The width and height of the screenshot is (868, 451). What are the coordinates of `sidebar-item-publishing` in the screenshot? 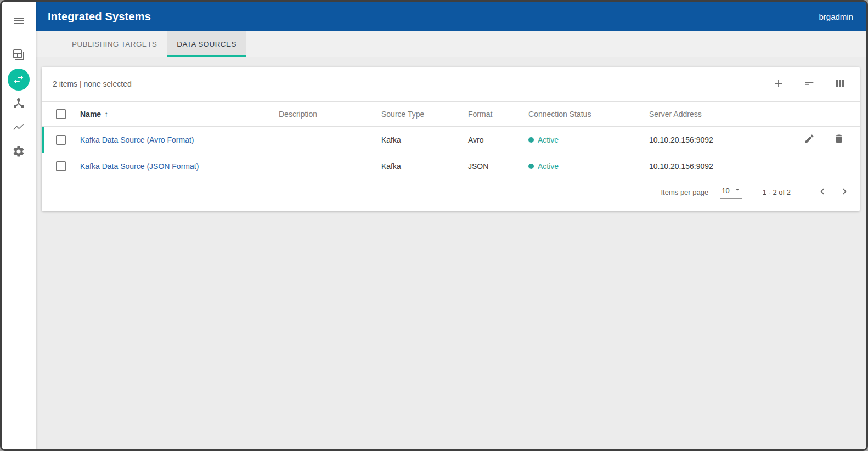 It's located at (19, 55).